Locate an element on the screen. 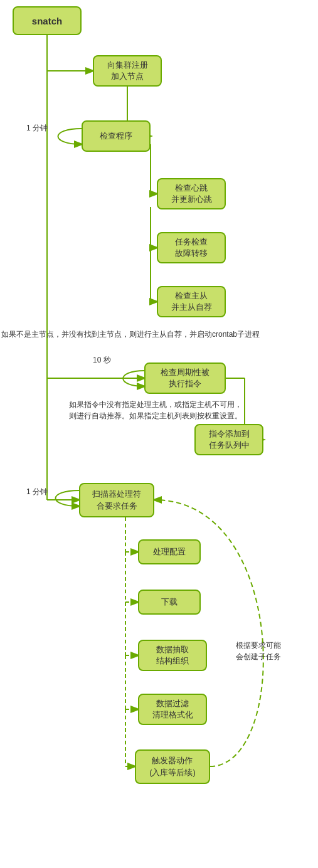  node-n10-label: 下载 is located at coordinates (169, 602).